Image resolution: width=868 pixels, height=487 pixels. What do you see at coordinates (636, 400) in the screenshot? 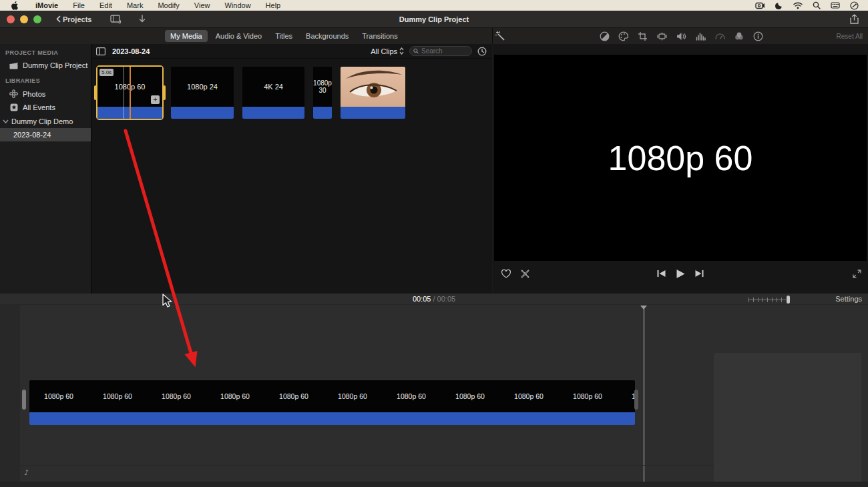
I see `timeline-trim-handle-right` at bounding box center [636, 400].